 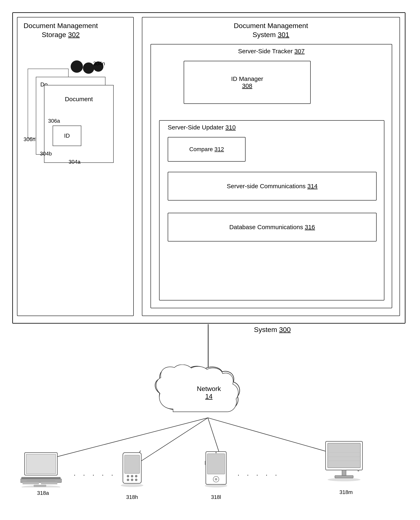 I want to click on id-manager-box: ID Manager 308, so click(x=247, y=82).